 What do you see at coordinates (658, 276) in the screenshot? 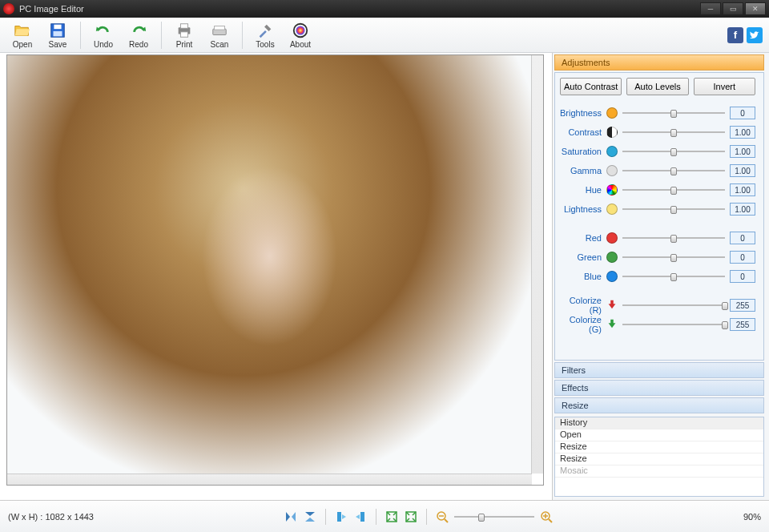
I see `blue-slider-row: Blue0` at bounding box center [658, 276].